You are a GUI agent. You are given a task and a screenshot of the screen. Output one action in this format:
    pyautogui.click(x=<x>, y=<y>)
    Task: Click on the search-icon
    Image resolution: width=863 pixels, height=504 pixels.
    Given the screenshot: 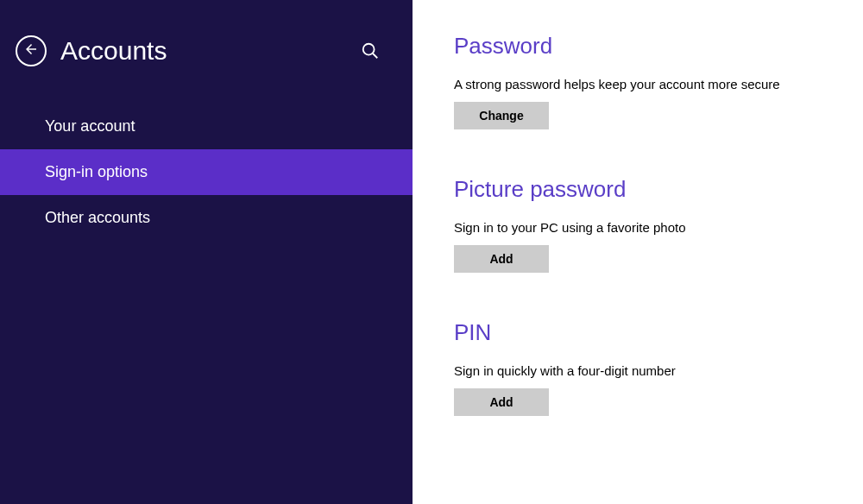 What is the action you would take?
    pyautogui.click(x=370, y=55)
    